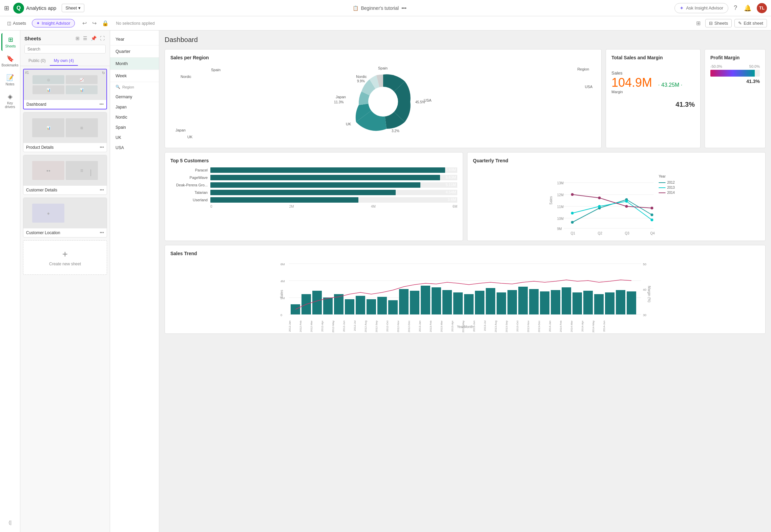  What do you see at coordinates (134, 127) in the screenshot?
I see `filter-region-spain: Spain` at bounding box center [134, 127].